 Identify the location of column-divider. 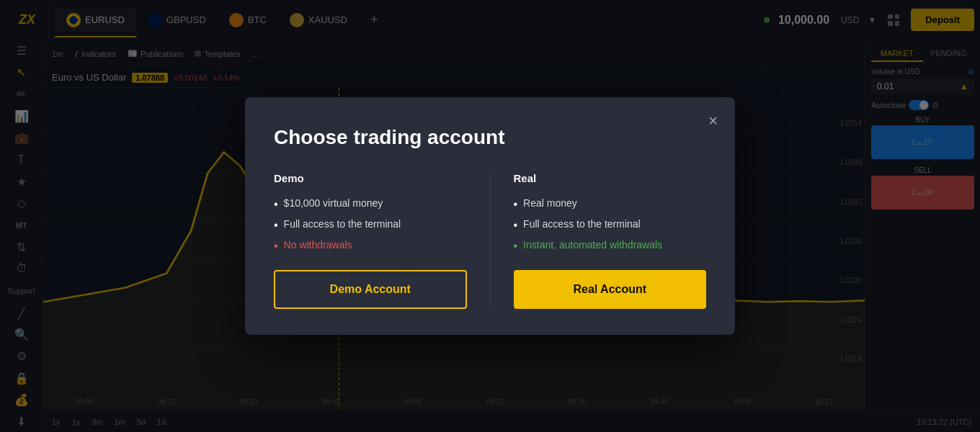
(490, 240).